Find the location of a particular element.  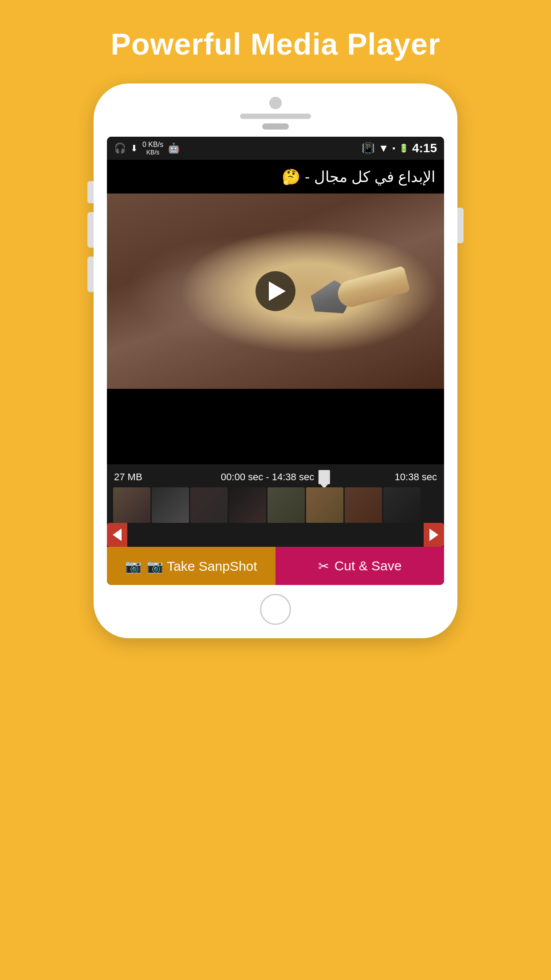

page-title: Powerful Media Player is located at coordinates (276, 44).